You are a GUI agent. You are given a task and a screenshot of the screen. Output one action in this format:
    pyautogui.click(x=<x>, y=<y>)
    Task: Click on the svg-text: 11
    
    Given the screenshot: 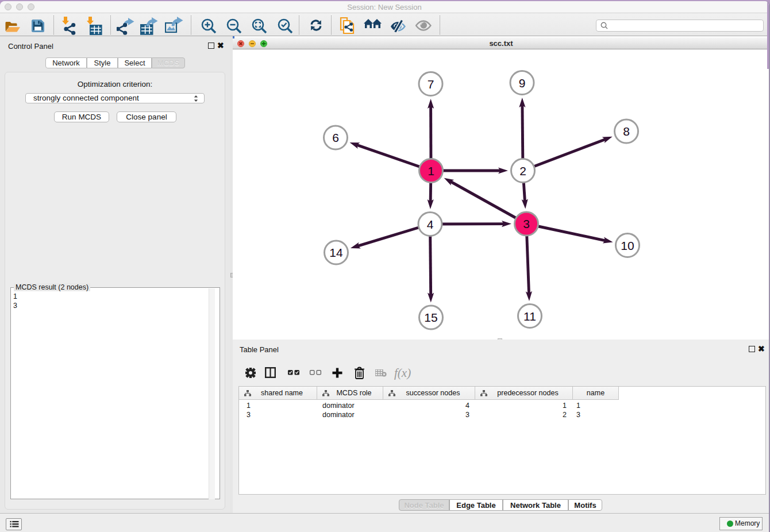 What is the action you would take?
    pyautogui.click(x=530, y=316)
    